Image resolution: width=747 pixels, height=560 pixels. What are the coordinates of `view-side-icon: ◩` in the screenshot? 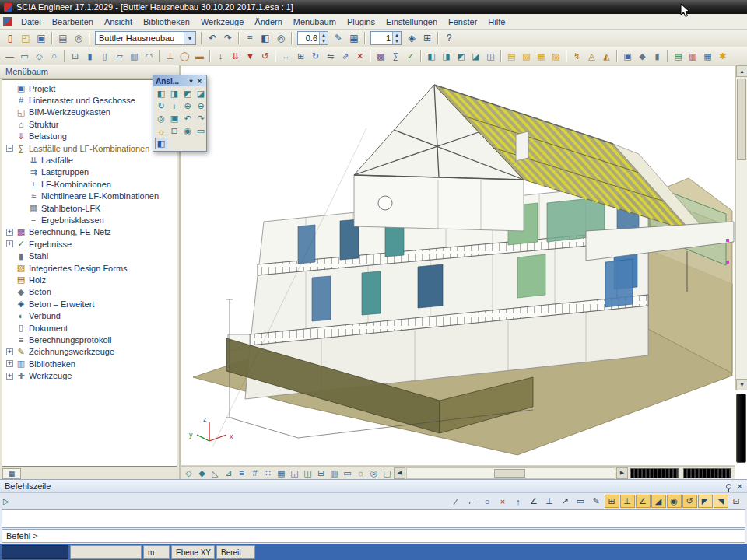 It's located at (188, 93).